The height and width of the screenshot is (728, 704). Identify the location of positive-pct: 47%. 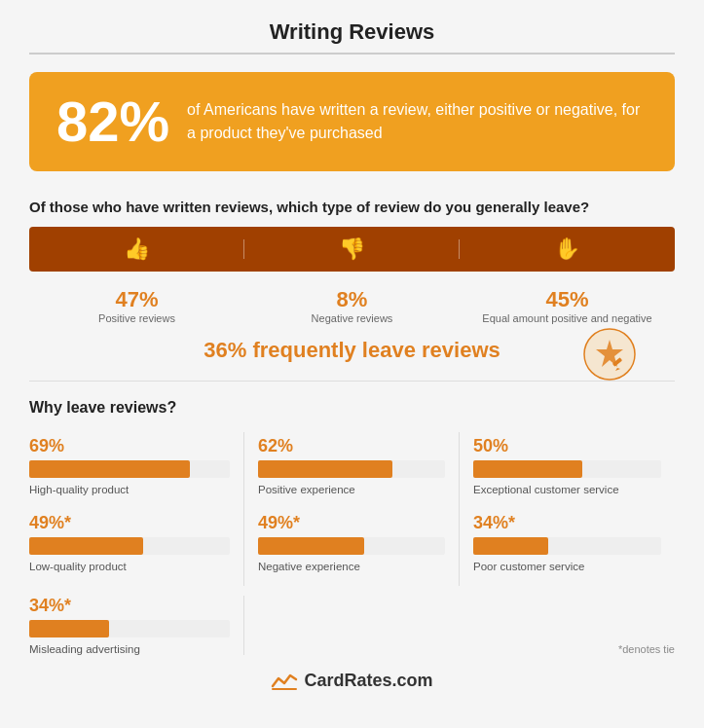
(136, 300).